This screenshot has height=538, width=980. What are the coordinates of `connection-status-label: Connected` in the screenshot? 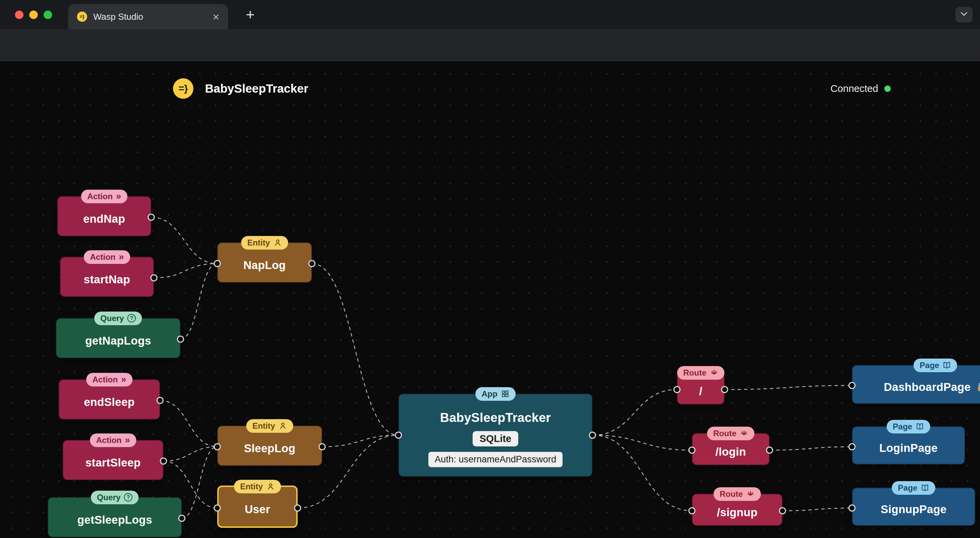 It's located at (854, 89).